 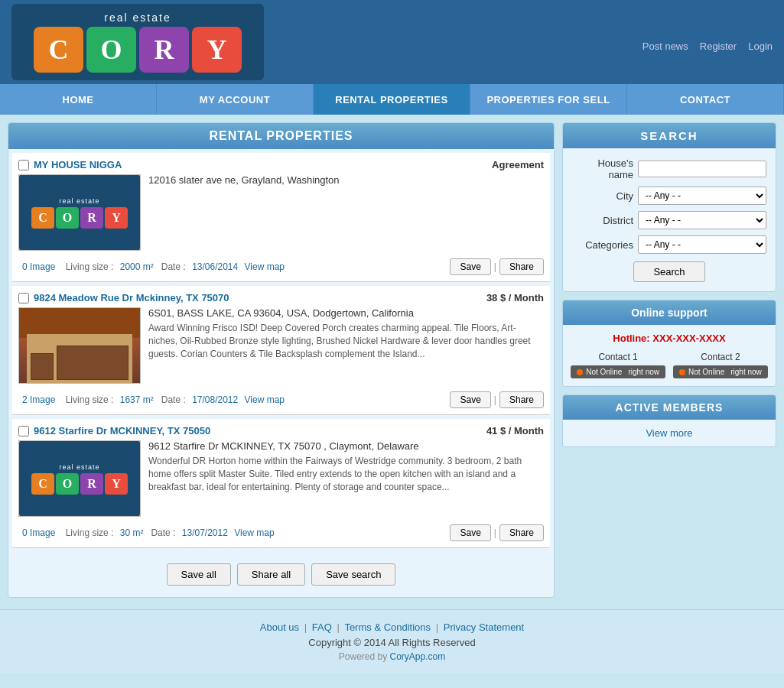 What do you see at coordinates (669, 420) in the screenshot?
I see `members-box: ACTIVE MEMBERS View more` at bounding box center [669, 420].